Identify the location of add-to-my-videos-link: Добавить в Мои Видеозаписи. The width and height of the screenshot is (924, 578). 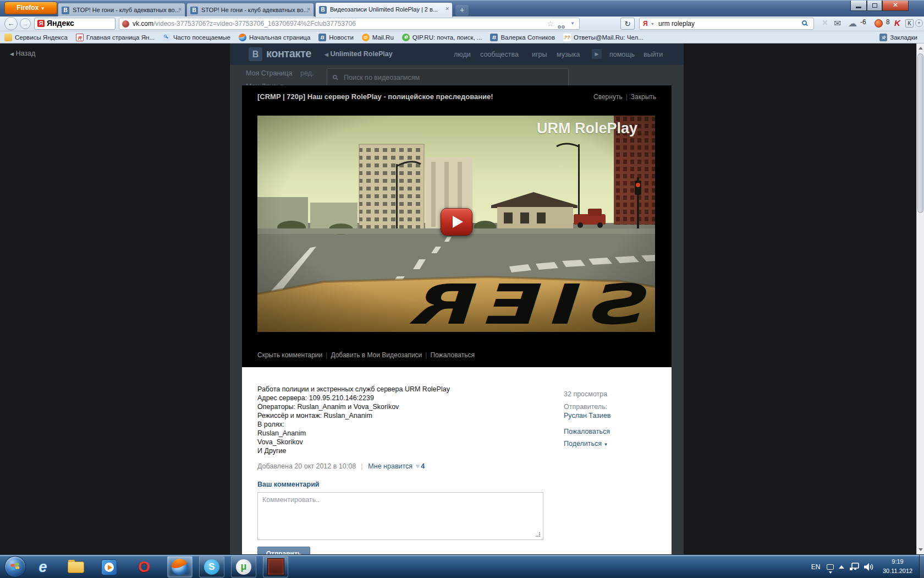
(376, 355).